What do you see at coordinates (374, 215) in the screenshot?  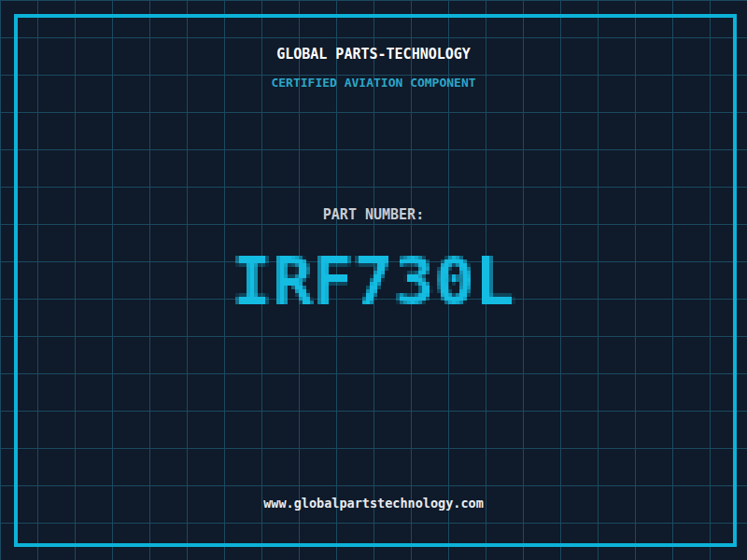 I see `part-number-label: PART NUMBER:` at bounding box center [374, 215].